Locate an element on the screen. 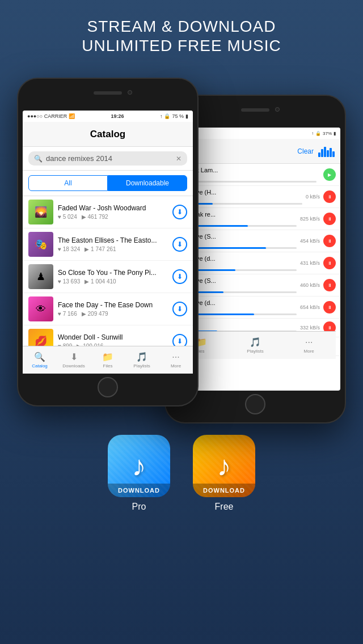 Image resolution: width=363 pixels, height=644 pixels. music-note-blue: ♪ is located at coordinates (140, 466).